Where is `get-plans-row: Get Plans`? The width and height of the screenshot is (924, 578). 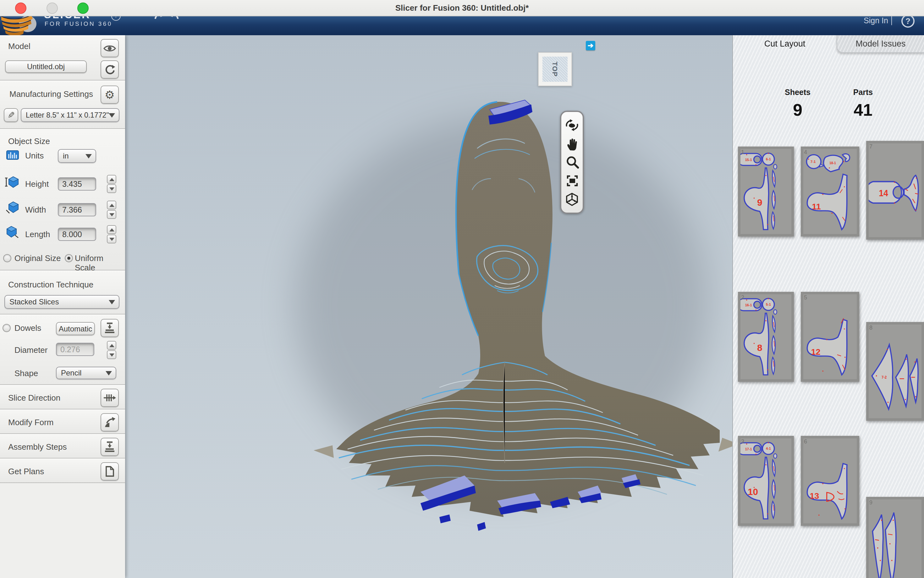 get-plans-row: Get Plans is located at coordinates (63, 471).